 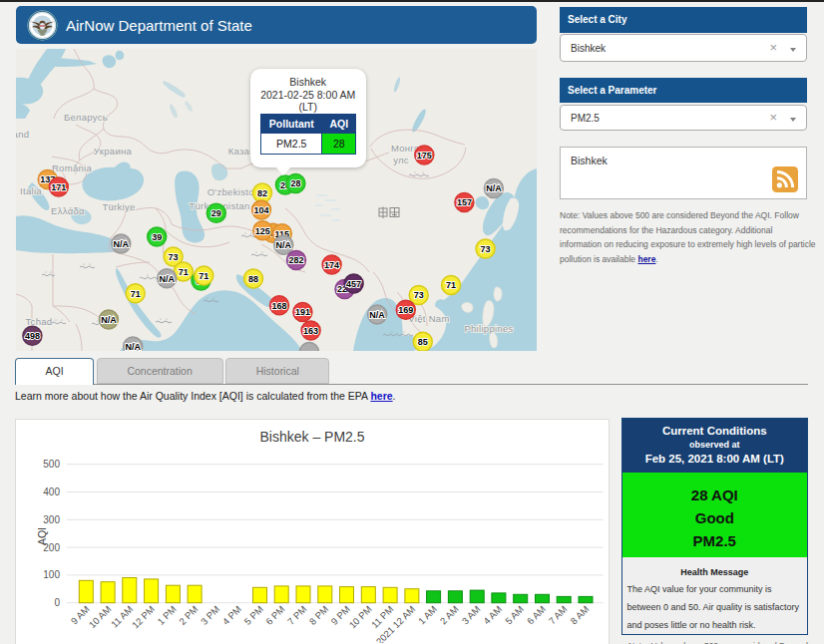 What do you see at coordinates (405, 310) in the screenshot?
I see `svg-text: 169` at bounding box center [405, 310].